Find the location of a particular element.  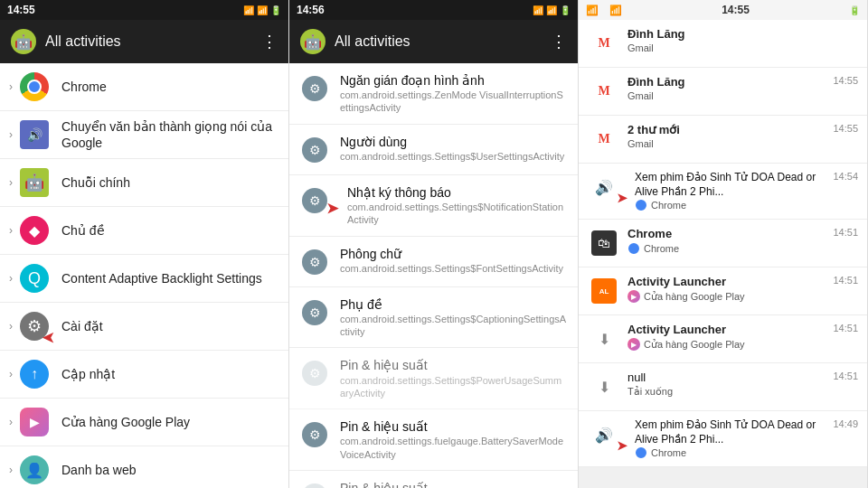

app-bar-1: 🤖 All activities ⋮ is located at coordinates (145, 42).